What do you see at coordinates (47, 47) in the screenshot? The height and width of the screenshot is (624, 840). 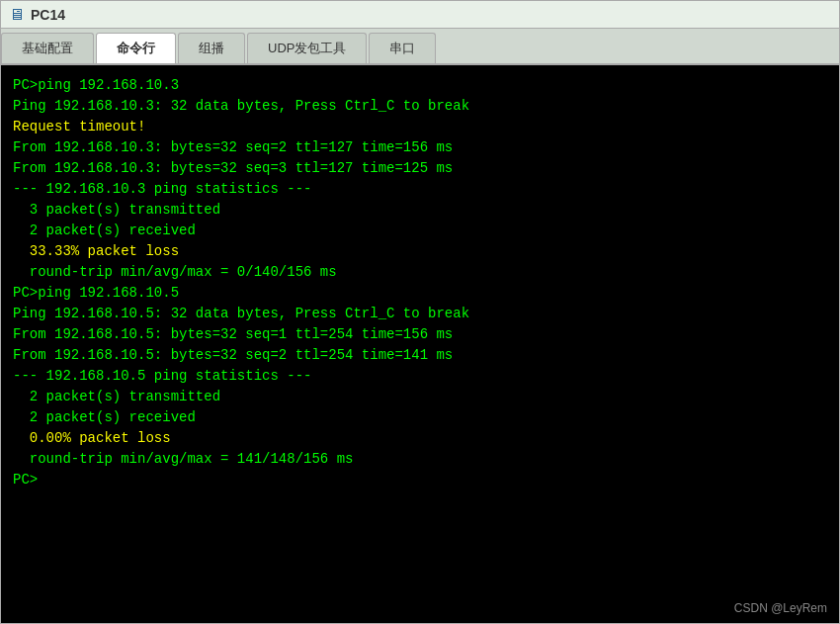 I see `tab-basic: 基础配置` at bounding box center [47, 47].